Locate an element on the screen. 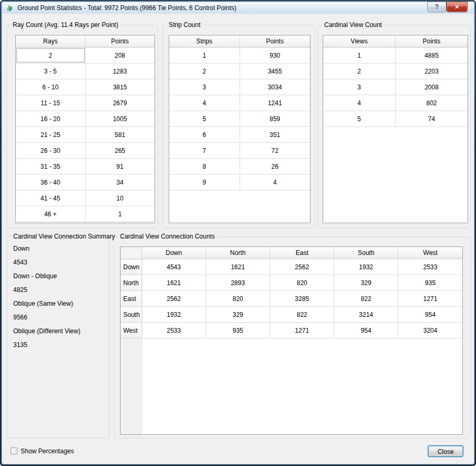  matrix-count-cell: 3285 is located at coordinates (301, 299).